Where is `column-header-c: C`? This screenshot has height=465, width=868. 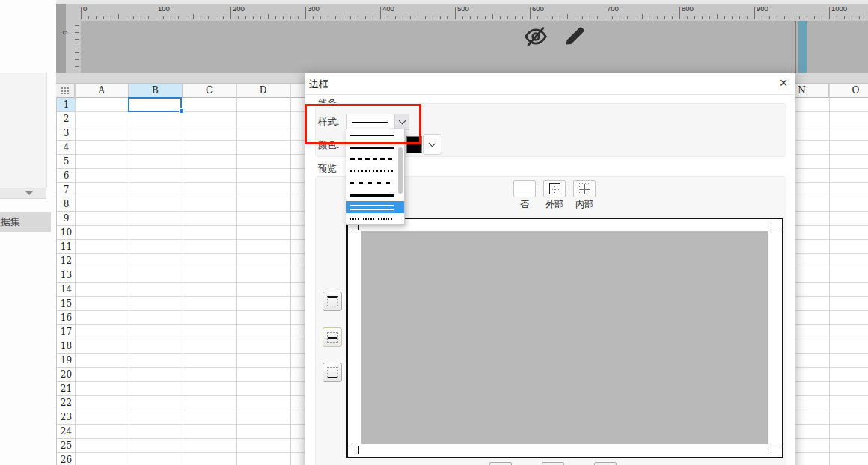 column-header-c: C is located at coordinates (210, 91).